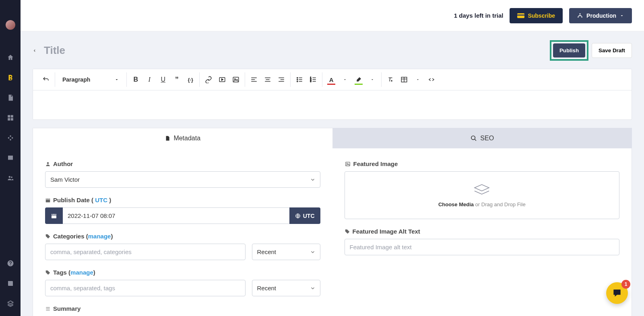  What do you see at coordinates (10, 78) in the screenshot?
I see `brand-b-icon` at bounding box center [10, 78].